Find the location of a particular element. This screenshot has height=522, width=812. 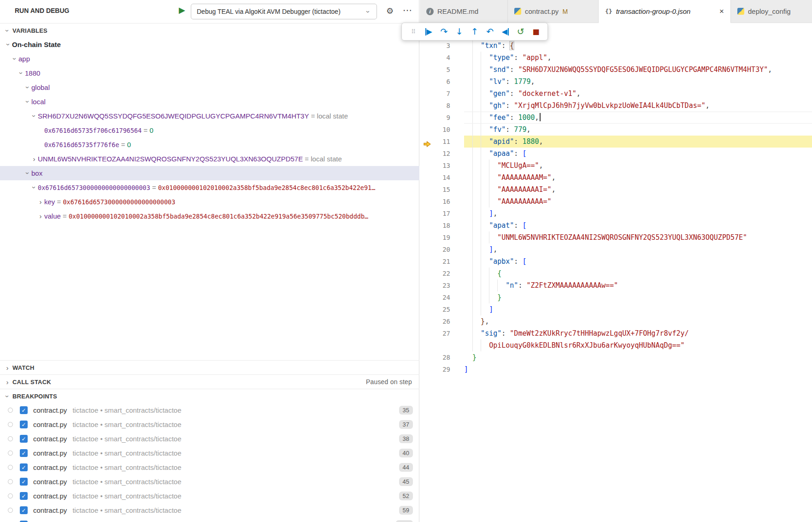

code-line: "apaa": [ is located at coordinates (638, 154).